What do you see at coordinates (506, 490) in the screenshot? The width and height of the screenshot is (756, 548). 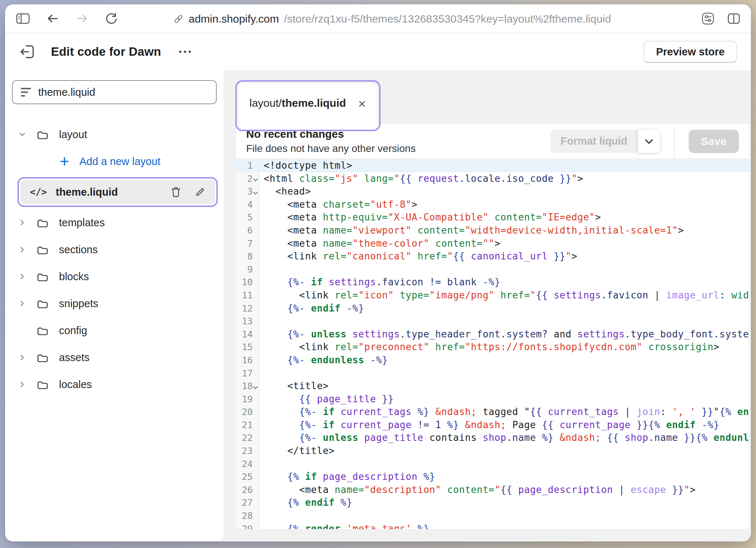 I see `code-line: <meta name="description" content="{{ pag…` at bounding box center [506, 490].